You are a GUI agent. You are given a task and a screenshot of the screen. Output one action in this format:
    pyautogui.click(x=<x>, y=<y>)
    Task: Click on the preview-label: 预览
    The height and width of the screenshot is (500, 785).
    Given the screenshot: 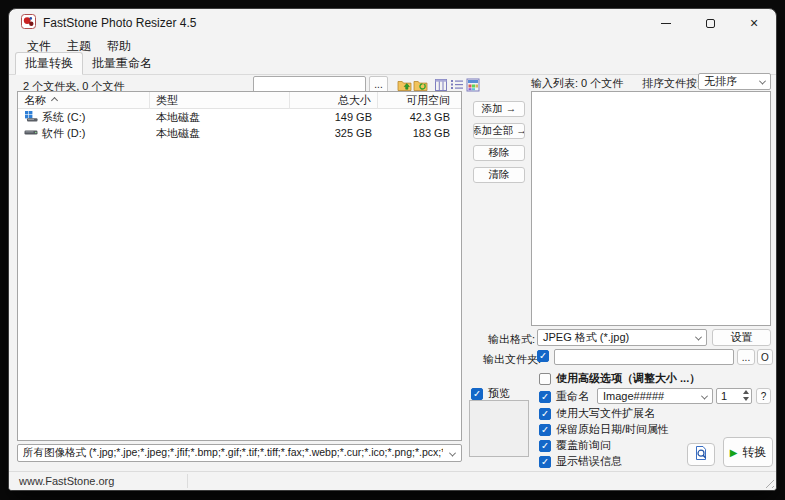 What is the action you would take?
    pyautogui.click(x=499, y=394)
    